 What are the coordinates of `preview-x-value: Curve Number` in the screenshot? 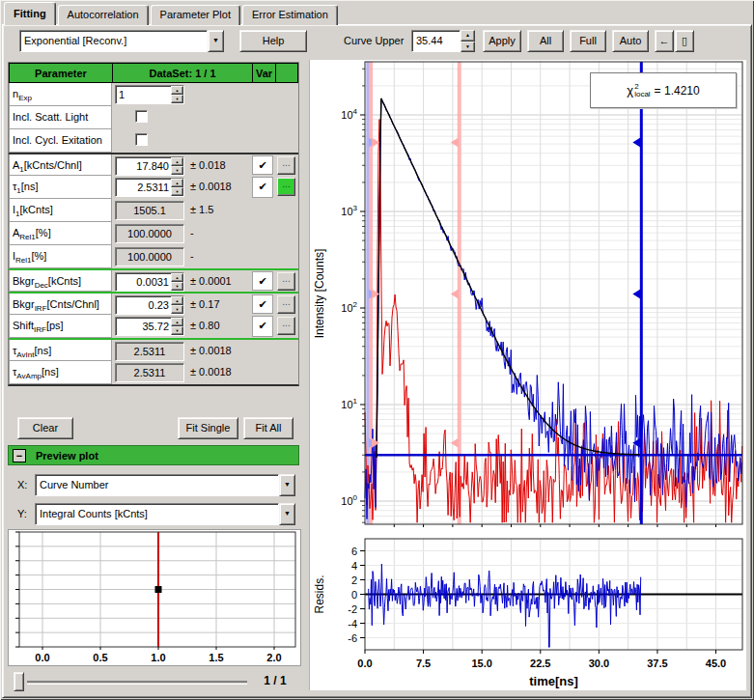 It's located at (156, 485).